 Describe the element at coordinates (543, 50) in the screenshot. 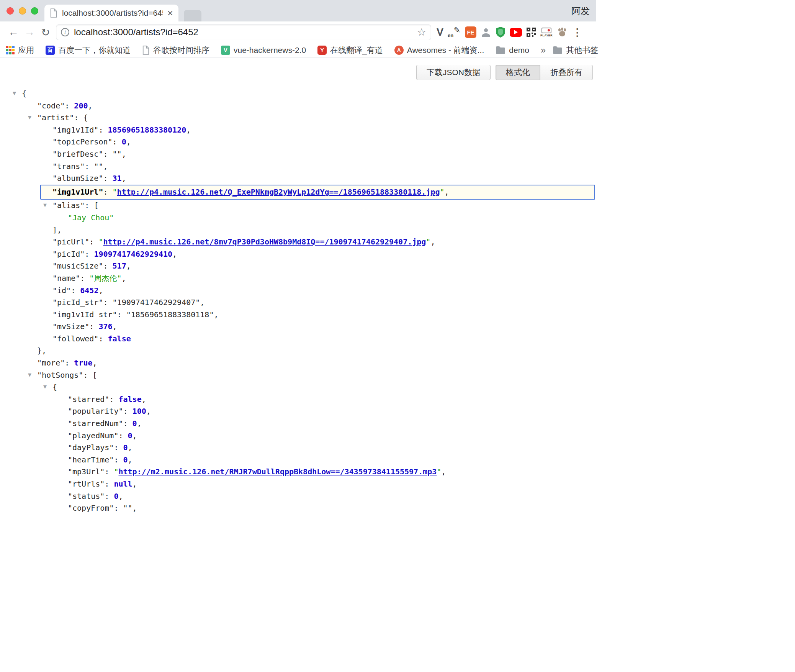

I see `bookmarks-overflow-icon: »` at that location.